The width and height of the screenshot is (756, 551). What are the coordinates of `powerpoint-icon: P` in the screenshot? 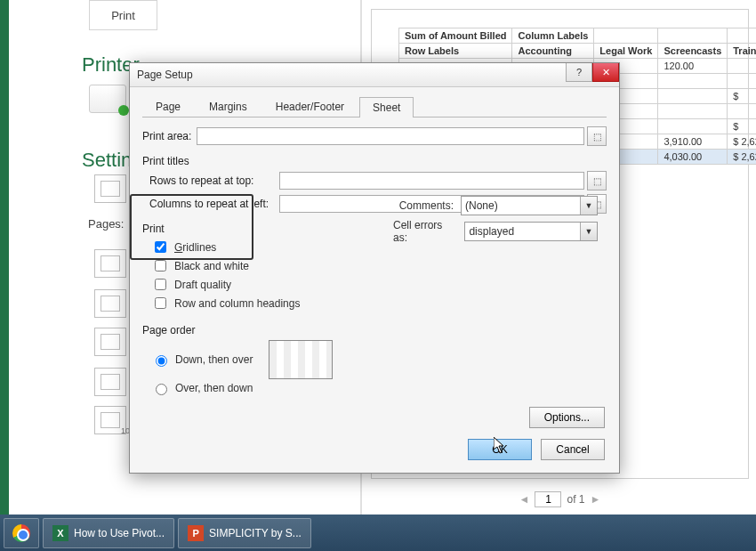 It's located at (196, 533).